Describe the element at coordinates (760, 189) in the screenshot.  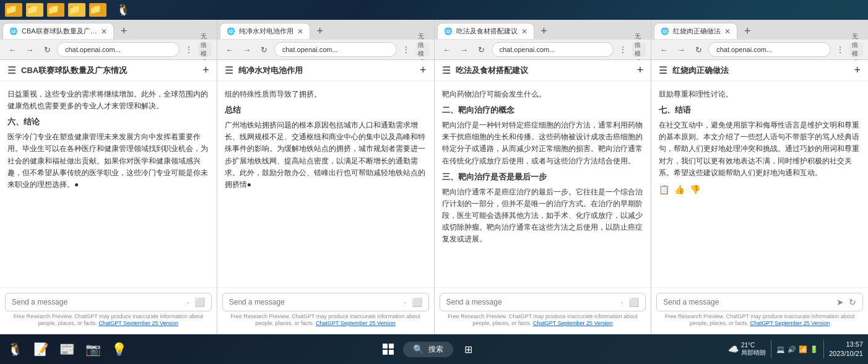
I see `feedback-icons-4: 📋 👍 👎` at that location.